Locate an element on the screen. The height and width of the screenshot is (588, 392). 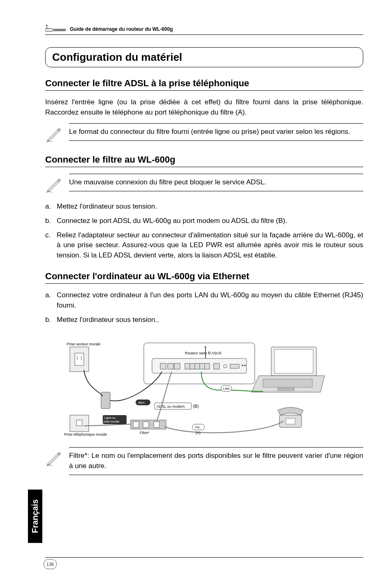
diagram-power-label: Alim. is located at coordinates (142, 402).